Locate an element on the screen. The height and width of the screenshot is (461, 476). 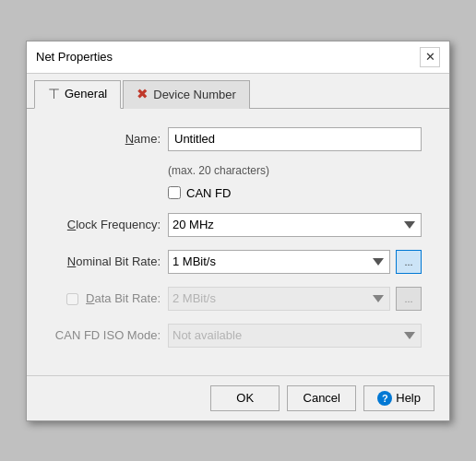
name-hint: (max. 20 characters) is located at coordinates (295, 171).